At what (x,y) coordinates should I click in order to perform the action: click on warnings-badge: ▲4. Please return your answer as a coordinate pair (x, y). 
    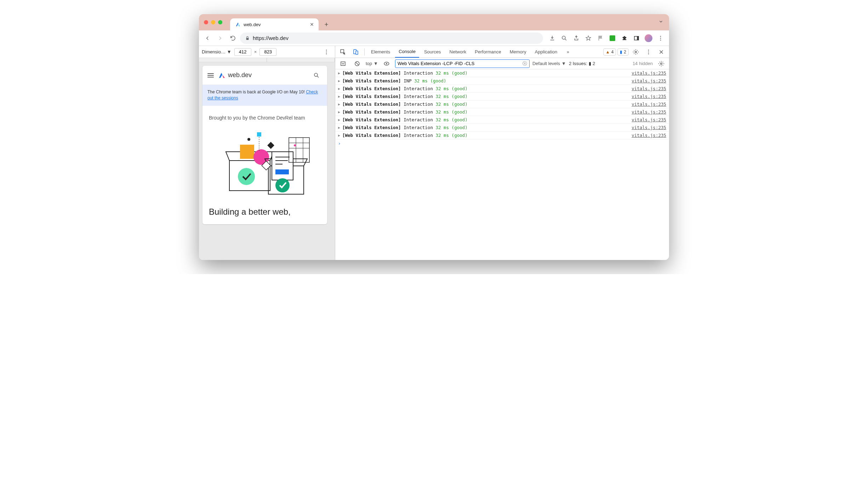
    Looking at the image, I should click on (610, 52).